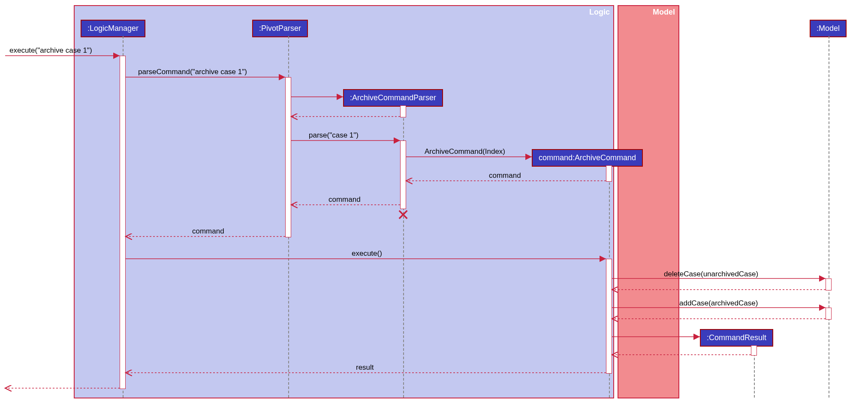 This screenshot has width=868, height=404. What do you see at coordinates (829, 217) in the screenshot?
I see `model-lifeline` at bounding box center [829, 217].